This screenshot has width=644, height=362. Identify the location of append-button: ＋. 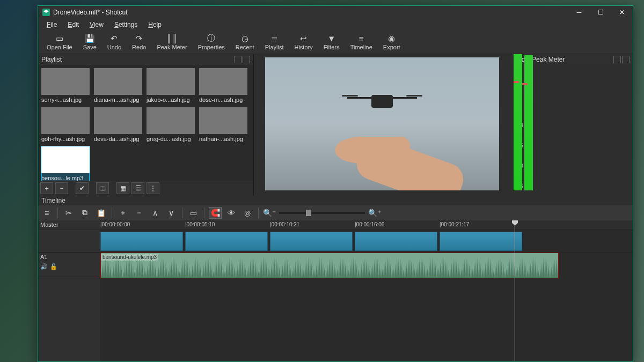
(123, 213).